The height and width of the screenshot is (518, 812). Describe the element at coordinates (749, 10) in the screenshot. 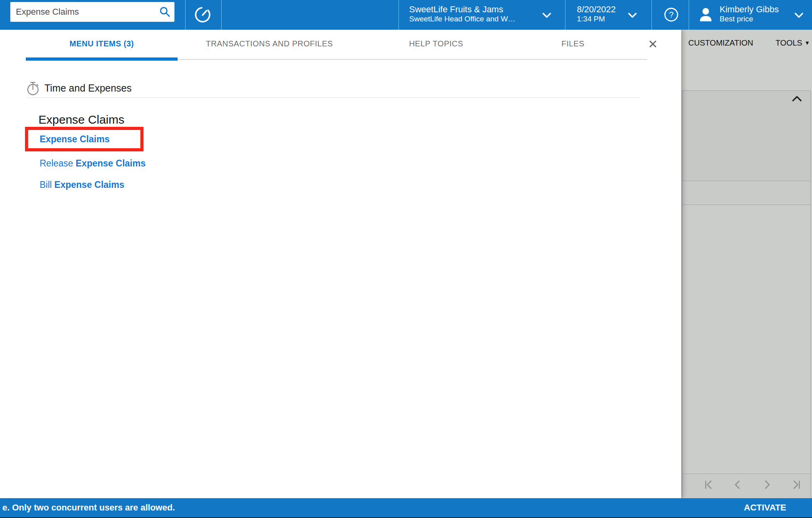

I see `user-name: Kimberly Gibbs` at that location.